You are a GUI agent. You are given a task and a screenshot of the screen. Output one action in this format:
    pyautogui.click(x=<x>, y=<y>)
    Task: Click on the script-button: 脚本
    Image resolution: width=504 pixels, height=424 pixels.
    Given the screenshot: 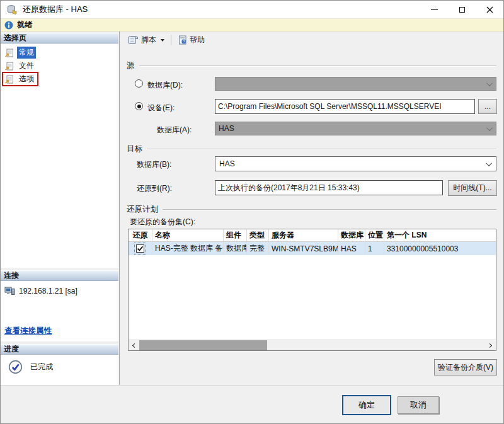 What is the action you would take?
    pyautogui.click(x=146, y=40)
    